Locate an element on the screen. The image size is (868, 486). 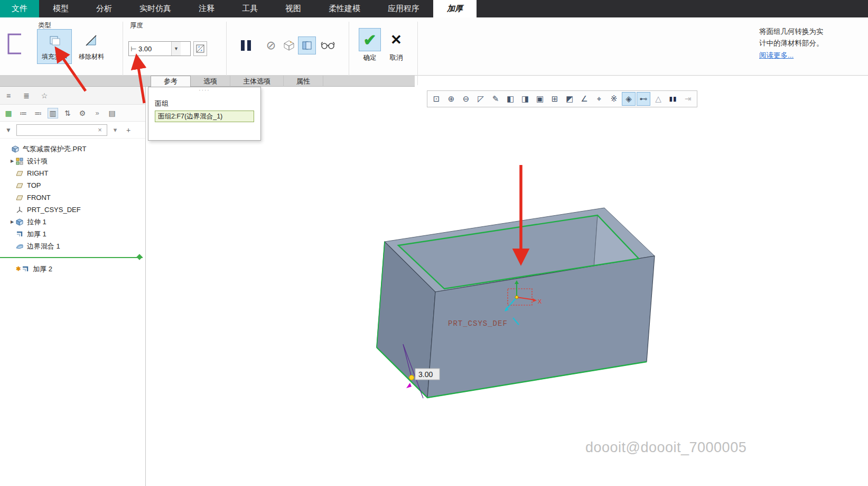
fill-solid-button: 填充实体 is located at coordinates (54, 47).